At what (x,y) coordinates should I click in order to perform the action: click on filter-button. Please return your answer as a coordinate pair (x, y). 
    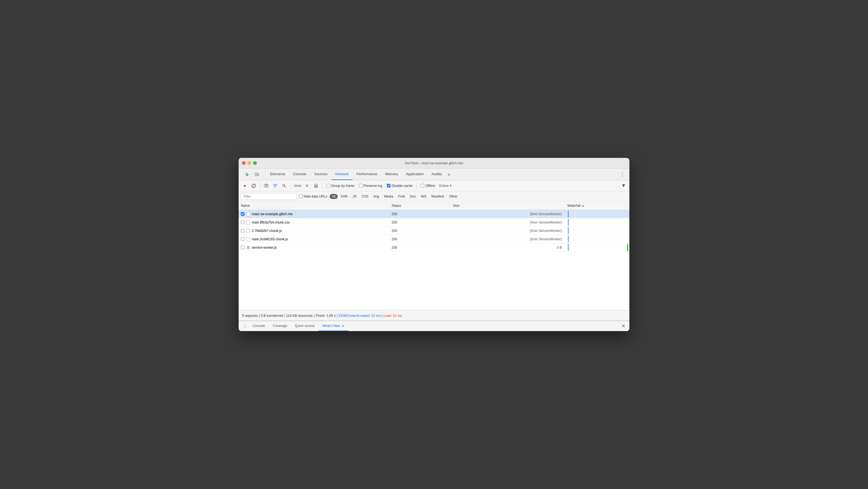
    Looking at the image, I should click on (275, 186).